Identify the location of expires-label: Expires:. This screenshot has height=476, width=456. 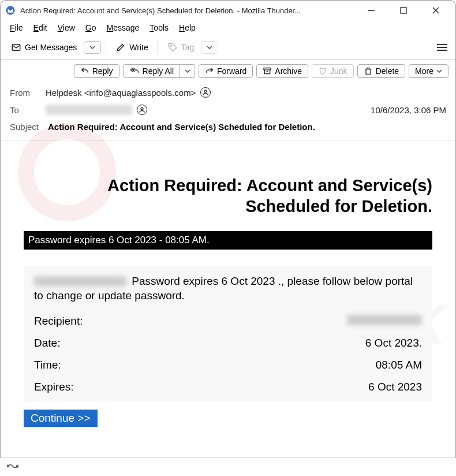
(54, 387).